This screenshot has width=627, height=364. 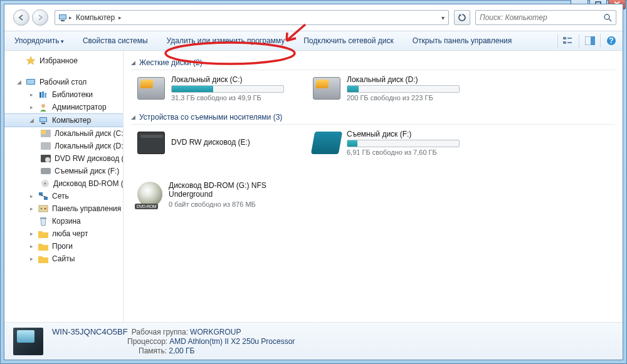 I want to click on system-properties-button: Свойства системы, so click(x=115, y=41).